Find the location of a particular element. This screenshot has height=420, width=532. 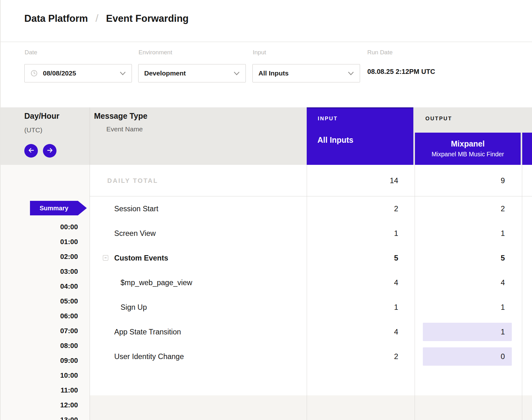

day-navigation is located at coordinates (40, 151).